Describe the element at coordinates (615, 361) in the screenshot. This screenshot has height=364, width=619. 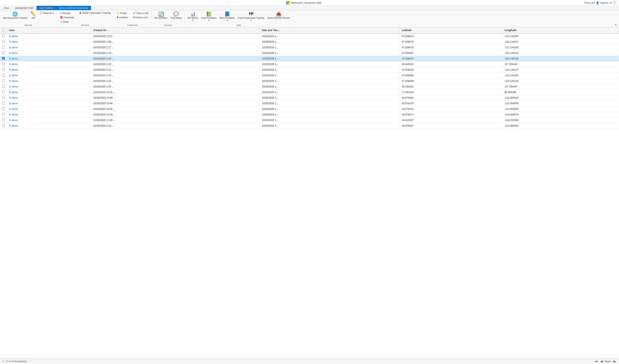
I see `next-page-button: ▶` at that location.